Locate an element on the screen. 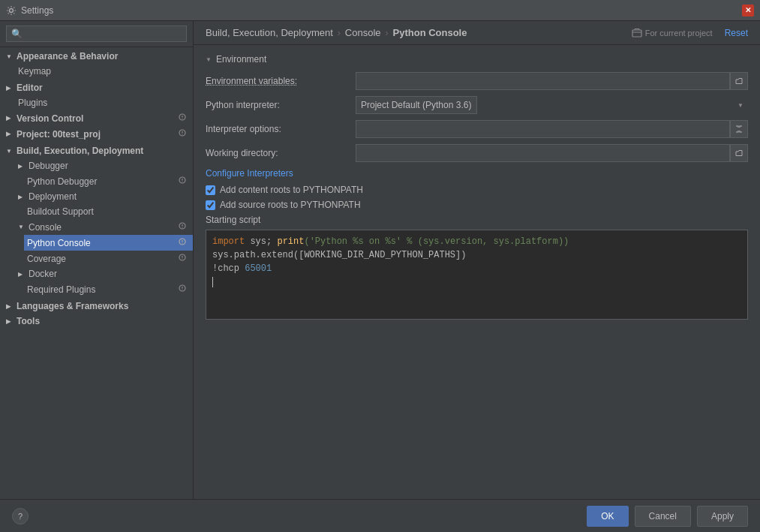 This screenshot has height=532, width=760. sidebar-label-project: Project: 00test_proj is located at coordinates (59, 134).